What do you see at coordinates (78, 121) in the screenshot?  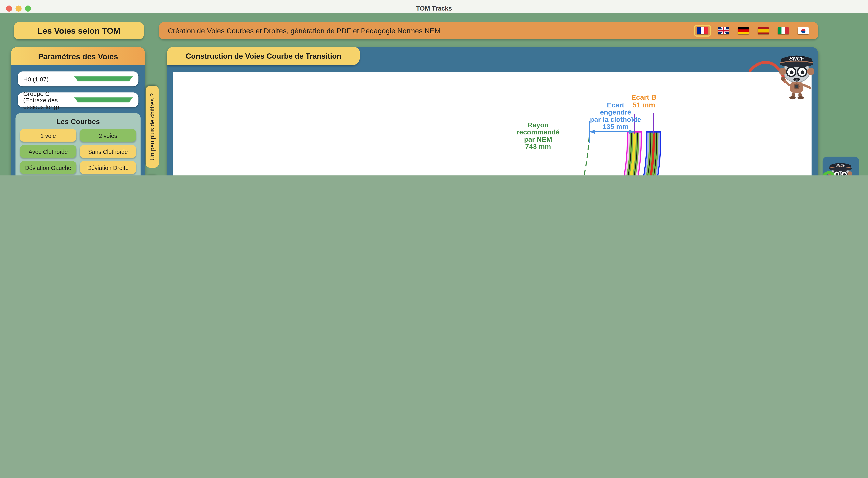 I see `curves-title: Les Courbes` at bounding box center [78, 121].